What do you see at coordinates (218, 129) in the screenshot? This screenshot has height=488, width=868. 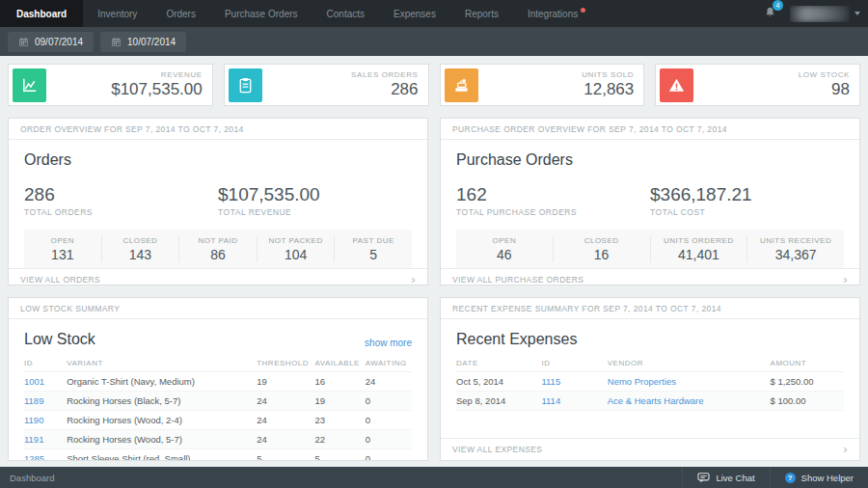 I see `panel-header: ORDER OVERVIEW FOR SEP 7, 2014 TO OCT 7,…` at bounding box center [218, 129].